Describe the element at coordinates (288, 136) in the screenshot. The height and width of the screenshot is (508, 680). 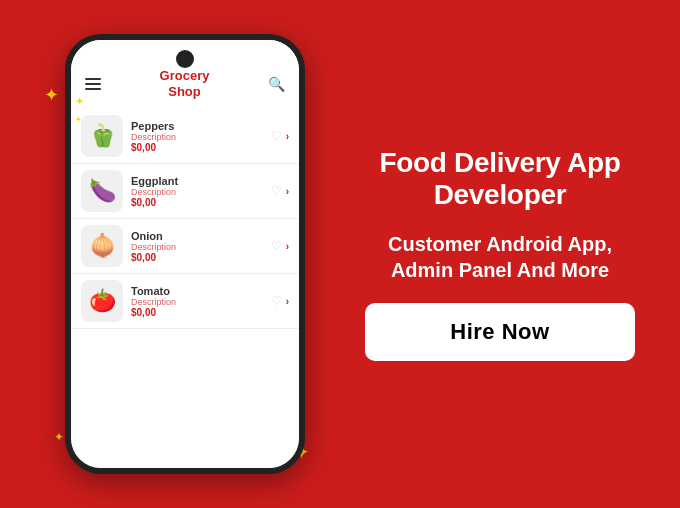
I see `arrow-icon-peppers: ›` at that location.